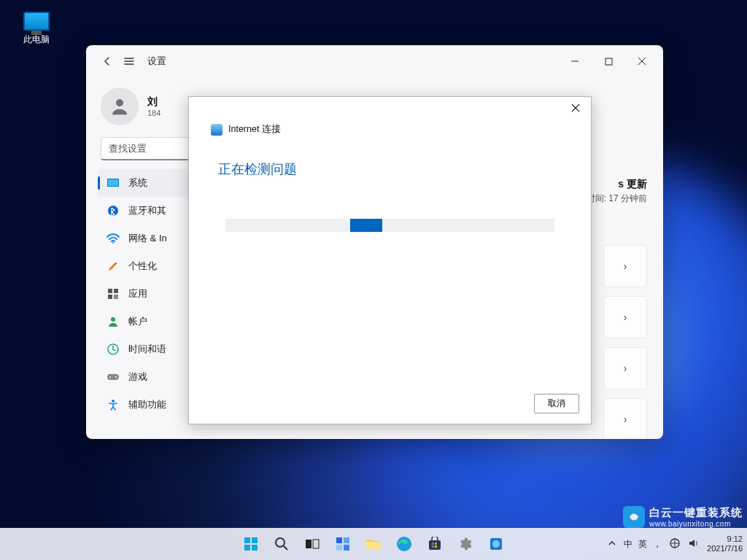  What do you see at coordinates (157, 61) in the screenshot?
I see `window-title: 设置` at bounding box center [157, 61].